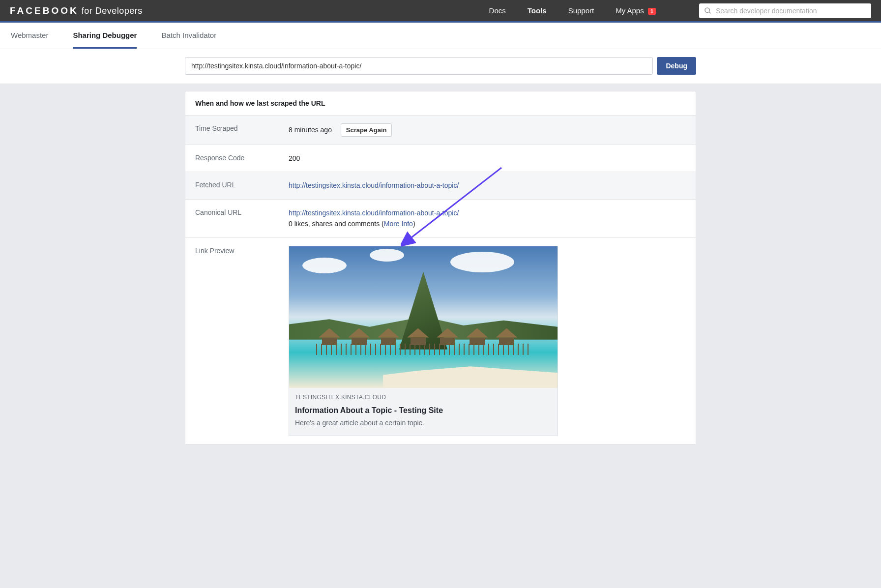 This screenshot has height=588, width=881. Describe the element at coordinates (498, 11) in the screenshot. I see `nav-docs: Docs` at that location.